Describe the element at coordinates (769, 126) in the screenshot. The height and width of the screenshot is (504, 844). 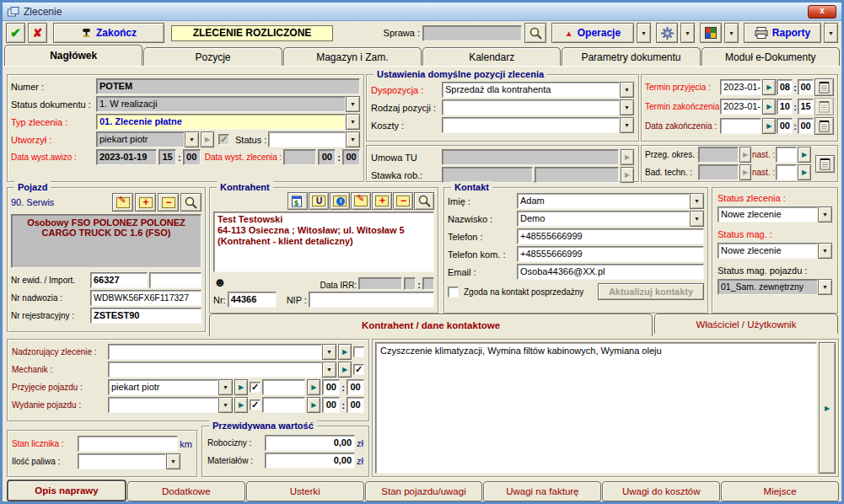
I see `data-zakonczenia-arrow-button` at that location.